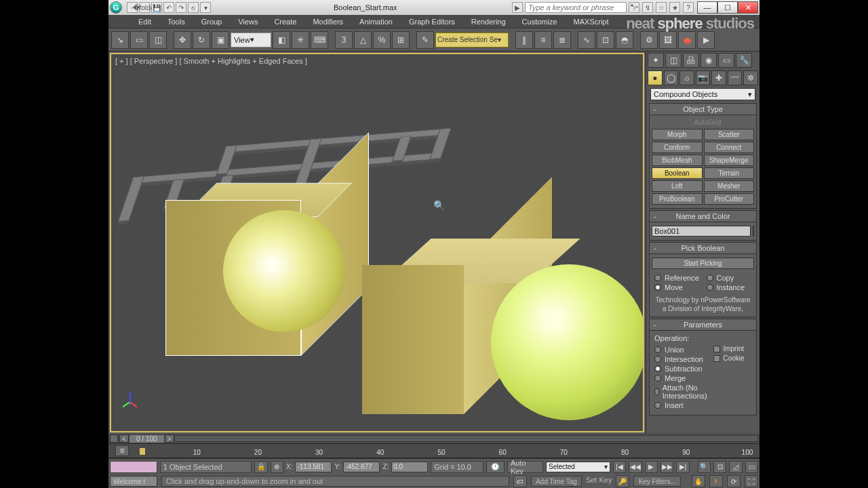 The height and width of the screenshot is (488, 868). What do you see at coordinates (673, 60) in the screenshot?
I see `tab-modify-icon: ◫` at bounding box center [673, 60].